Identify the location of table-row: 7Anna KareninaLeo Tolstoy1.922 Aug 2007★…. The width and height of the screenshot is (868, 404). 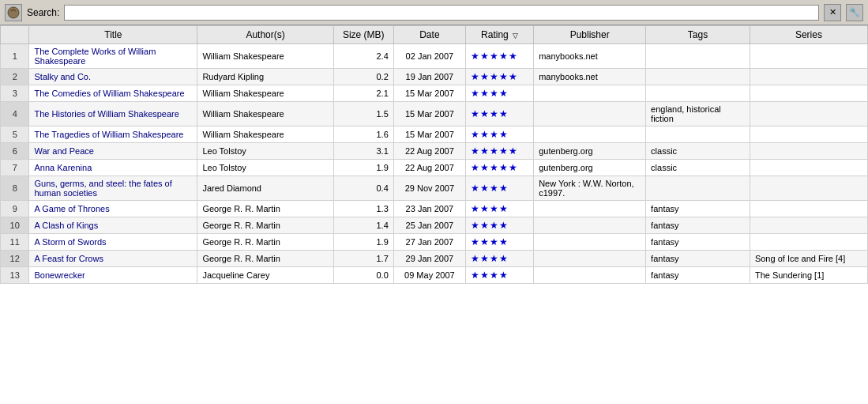
(434, 168).